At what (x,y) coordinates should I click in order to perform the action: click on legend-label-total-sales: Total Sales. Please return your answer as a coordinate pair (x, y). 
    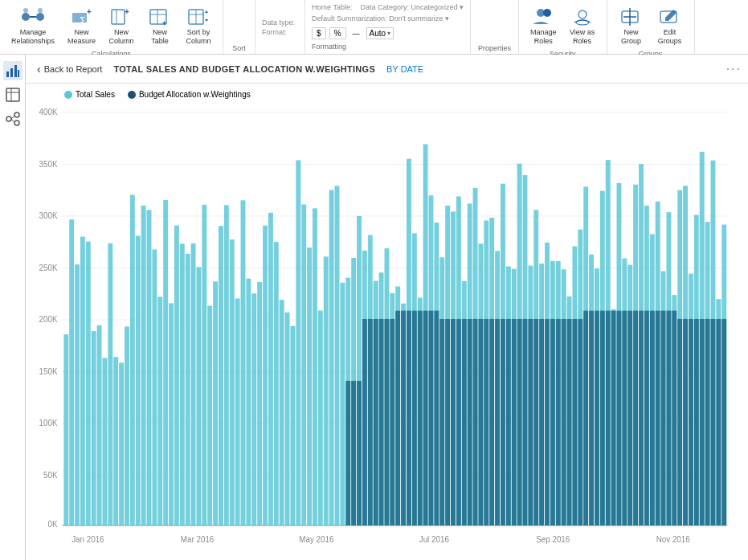
    Looking at the image, I should click on (95, 95).